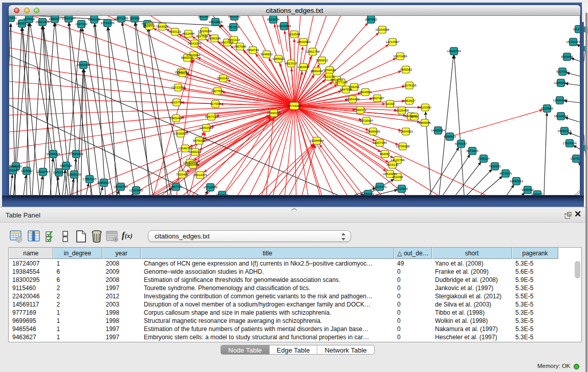  Describe the element at coordinates (182, 174) in the screenshot. I see `svg-text: 7625402` at that location.